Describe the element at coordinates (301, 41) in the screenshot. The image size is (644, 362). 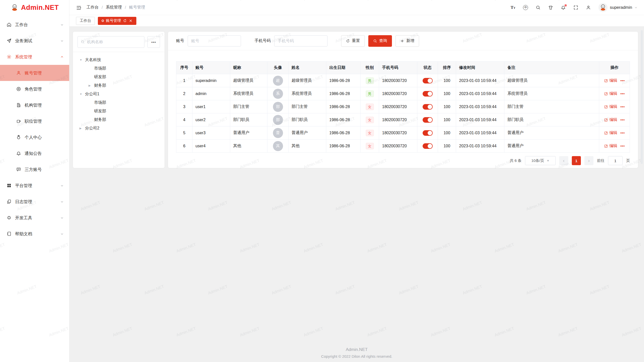
I see `phone-input` at that location.